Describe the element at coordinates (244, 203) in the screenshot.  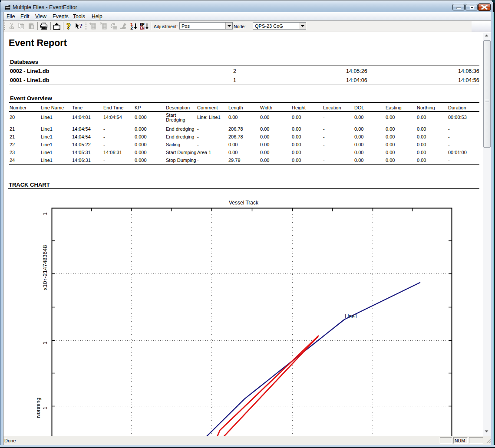
I see `svg-text: Vessel Track` at that location.